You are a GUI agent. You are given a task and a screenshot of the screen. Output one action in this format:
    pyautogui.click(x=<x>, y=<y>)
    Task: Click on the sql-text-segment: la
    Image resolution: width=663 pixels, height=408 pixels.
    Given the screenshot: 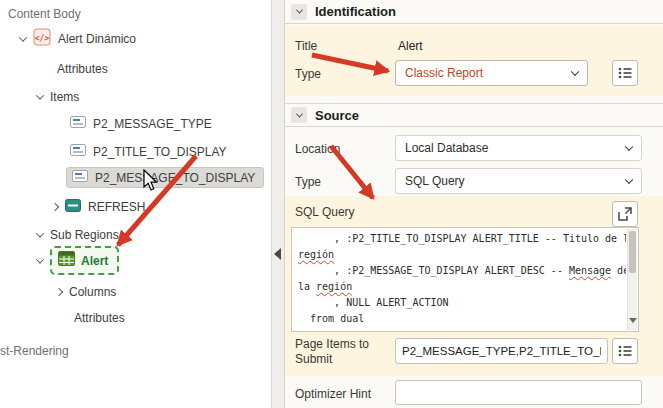 What is the action you would take?
    pyautogui.click(x=307, y=286)
    